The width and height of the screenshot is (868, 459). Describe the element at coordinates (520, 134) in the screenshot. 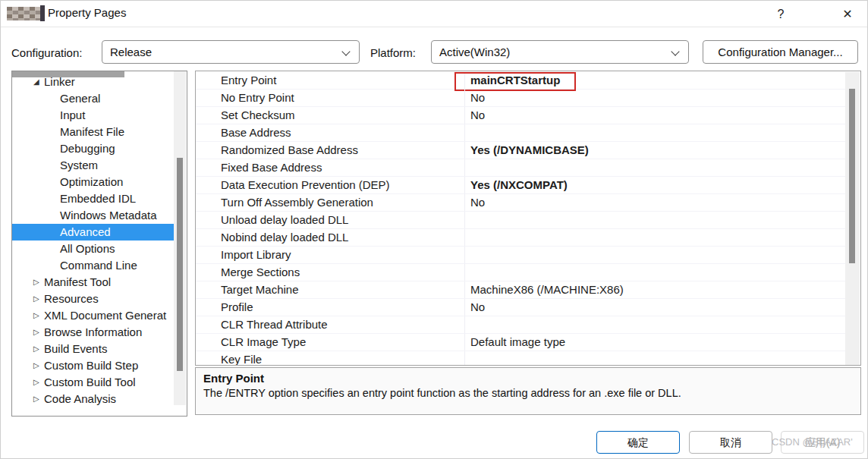

I see `property-row-base-address: Base Address` at that location.